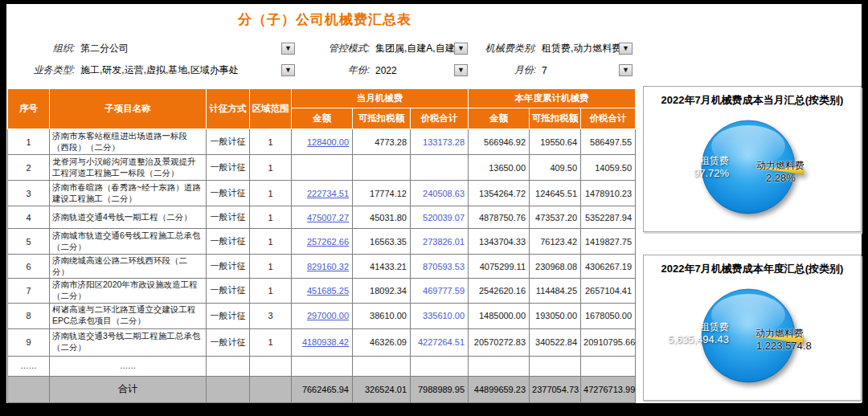 This screenshot has height=416, width=868. Describe the element at coordinates (382, 267) in the screenshot. I see `month-tax-cell: 41433.21` at that location.